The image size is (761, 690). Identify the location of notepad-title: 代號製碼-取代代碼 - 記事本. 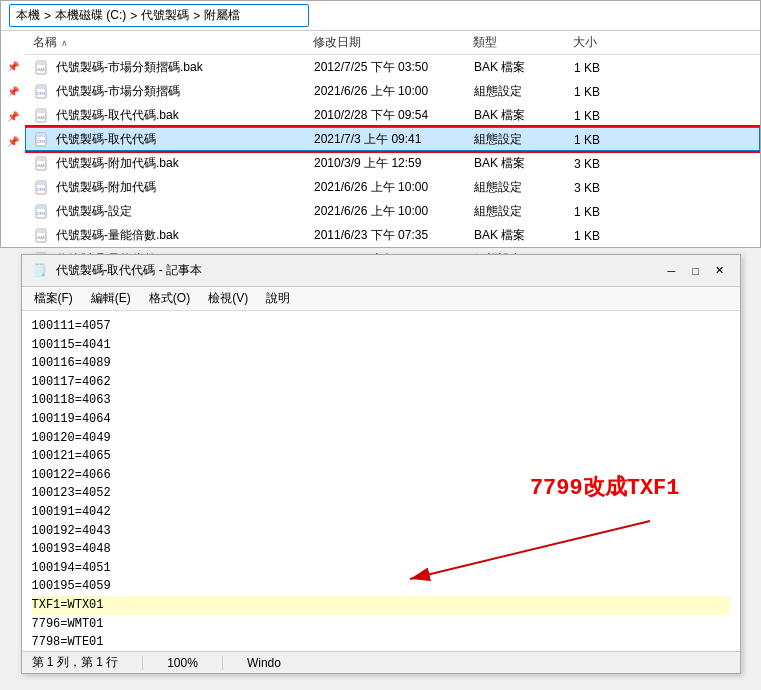
(355, 270).